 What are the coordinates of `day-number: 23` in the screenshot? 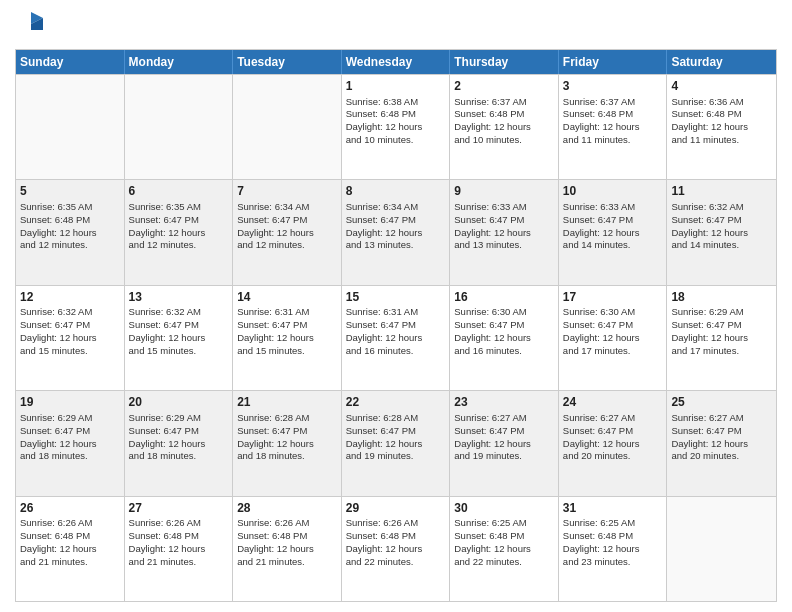 It's located at (504, 402).